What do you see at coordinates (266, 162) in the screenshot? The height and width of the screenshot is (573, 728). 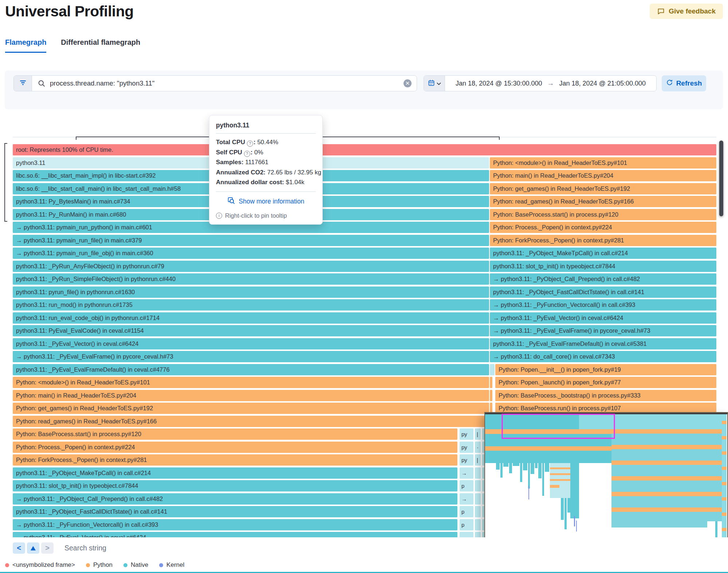 I see `tooltip-metric-samples: Samples: 1117661` at bounding box center [266, 162].